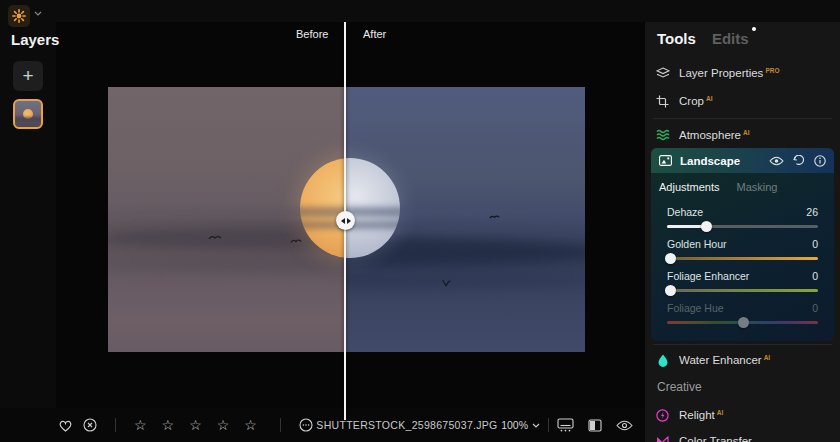 Image resolution: width=840 pixels, height=442 pixels. Describe the element at coordinates (720, 161) in the screenshot. I see `landscape-title: Landscape` at that location.